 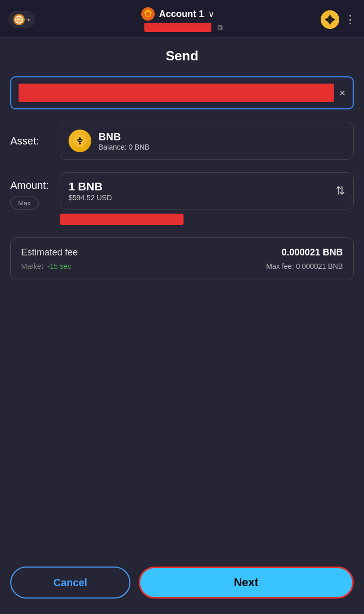 What do you see at coordinates (182, 141) in the screenshot?
I see `asset-row: Asset: BNB Balance` at bounding box center [182, 141].